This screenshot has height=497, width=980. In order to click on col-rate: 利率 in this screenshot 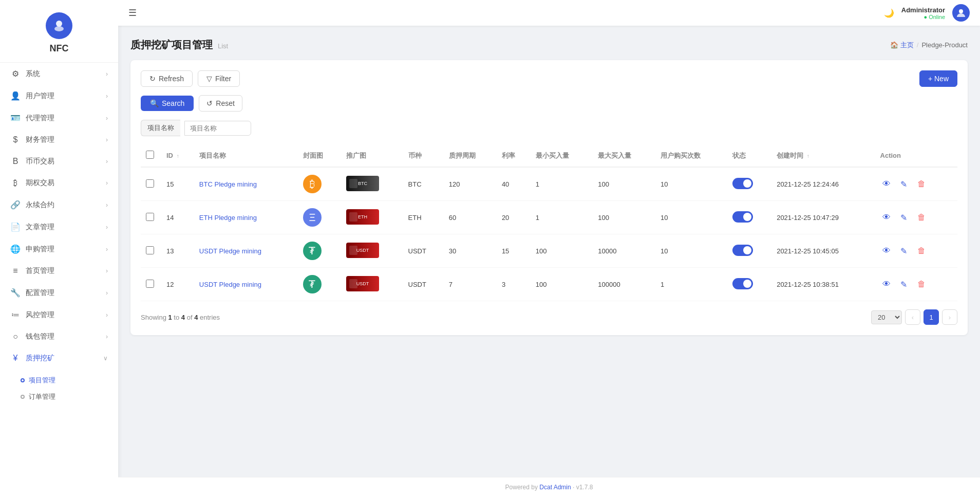, I will do `click(514, 156)`.